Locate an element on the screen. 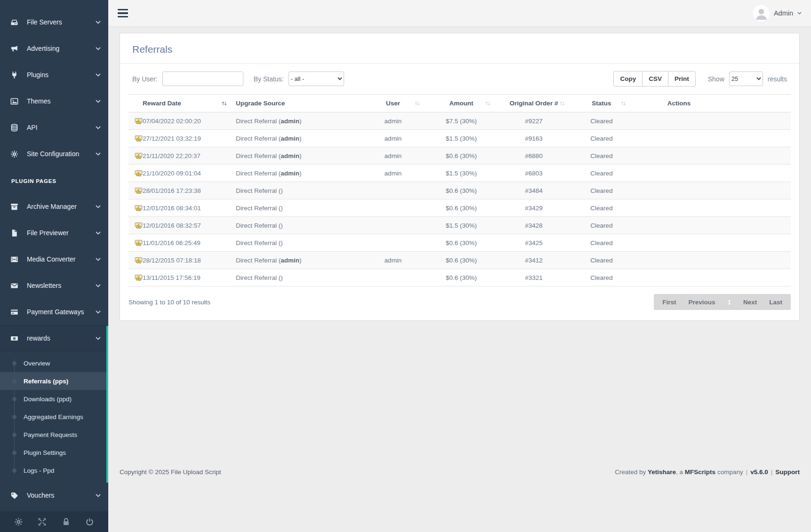 The height and width of the screenshot is (532, 811). hdd-icon is located at coordinates (14, 23).